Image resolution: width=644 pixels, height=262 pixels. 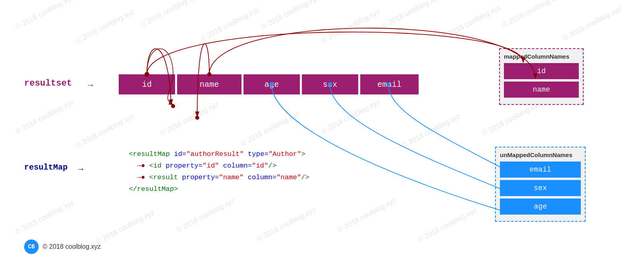 What do you see at coordinates (541, 76) in the screenshot?
I see `mapped-column-names-panel: mappedColumnNames id name` at bounding box center [541, 76].